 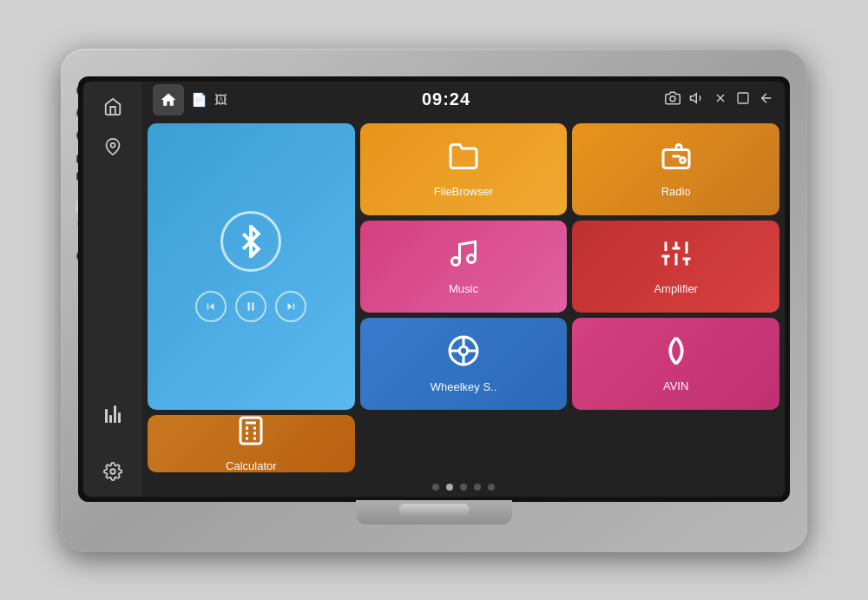 What do you see at coordinates (464, 191) in the screenshot?
I see `filebrowser-label: FileBrowser` at bounding box center [464, 191].